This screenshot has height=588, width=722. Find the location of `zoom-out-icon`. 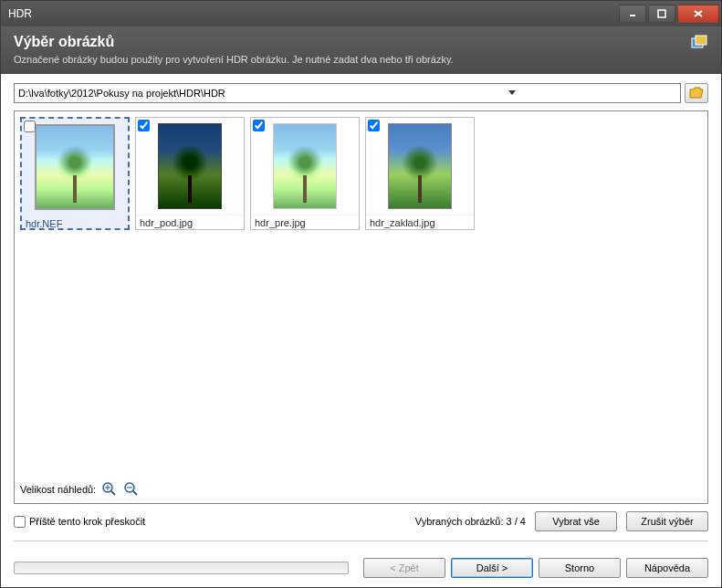

zoom-out-icon is located at coordinates (131, 489).